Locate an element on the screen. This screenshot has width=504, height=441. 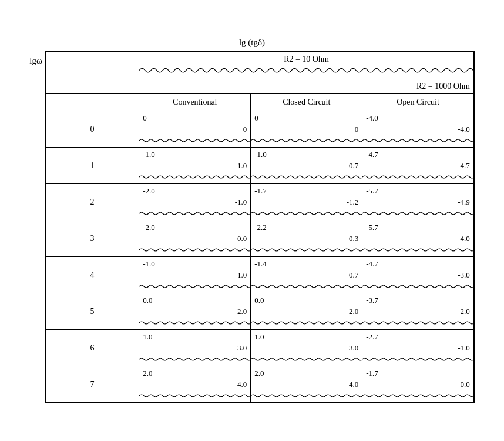
cell-top-left-r6-c0: 1.0 is located at coordinates (147, 337).